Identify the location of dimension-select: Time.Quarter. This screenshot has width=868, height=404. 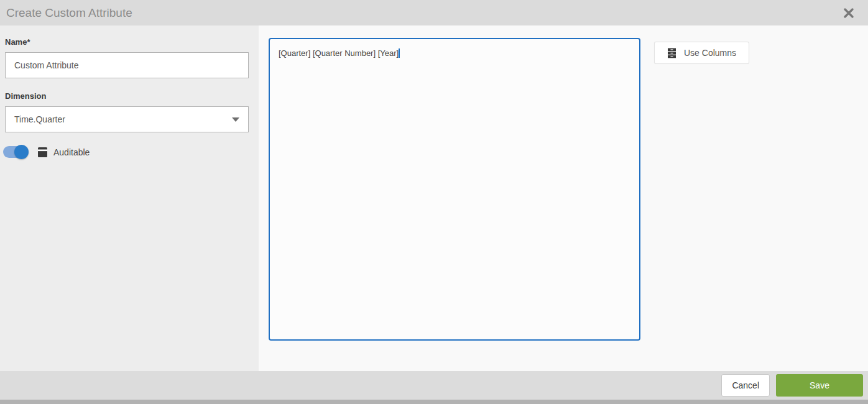
(127, 119).